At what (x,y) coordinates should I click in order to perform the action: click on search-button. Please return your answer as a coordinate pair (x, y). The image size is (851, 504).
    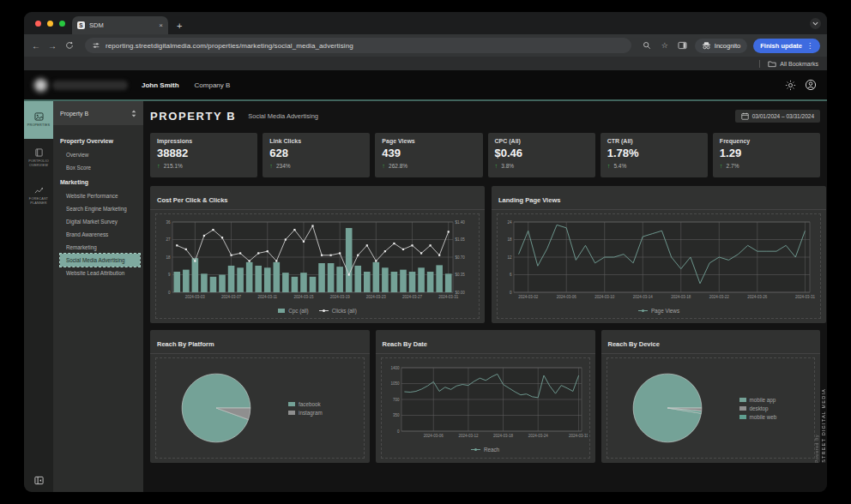
    Looking at the image, I should click on (647, 45).